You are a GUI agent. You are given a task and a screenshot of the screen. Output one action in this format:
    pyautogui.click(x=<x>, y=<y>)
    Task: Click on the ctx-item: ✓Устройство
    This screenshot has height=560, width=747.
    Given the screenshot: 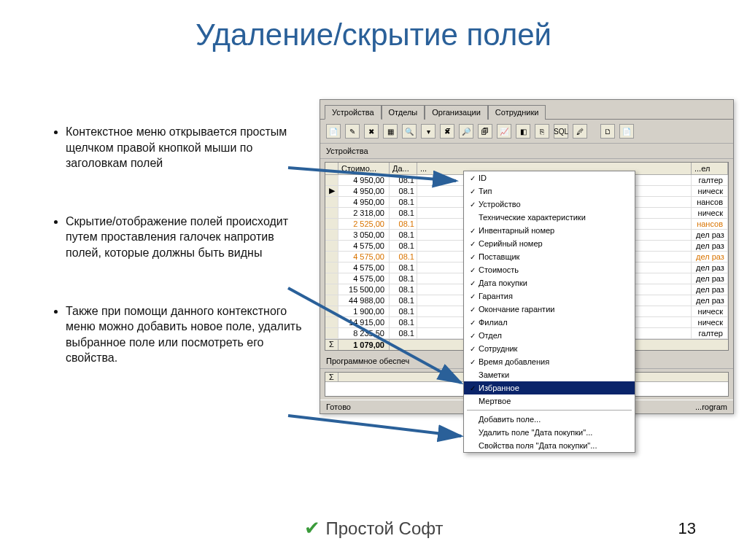 What is the action you would take?
    pyautogui.click(x=549, y=204)
    